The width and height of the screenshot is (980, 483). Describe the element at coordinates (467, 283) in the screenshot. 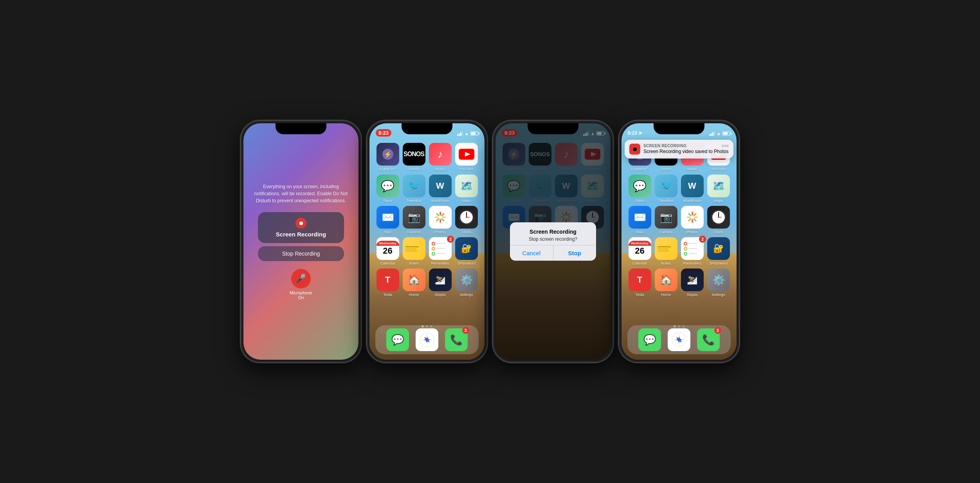

I see `app-settings-2: ⚙️ Settings` at that location.